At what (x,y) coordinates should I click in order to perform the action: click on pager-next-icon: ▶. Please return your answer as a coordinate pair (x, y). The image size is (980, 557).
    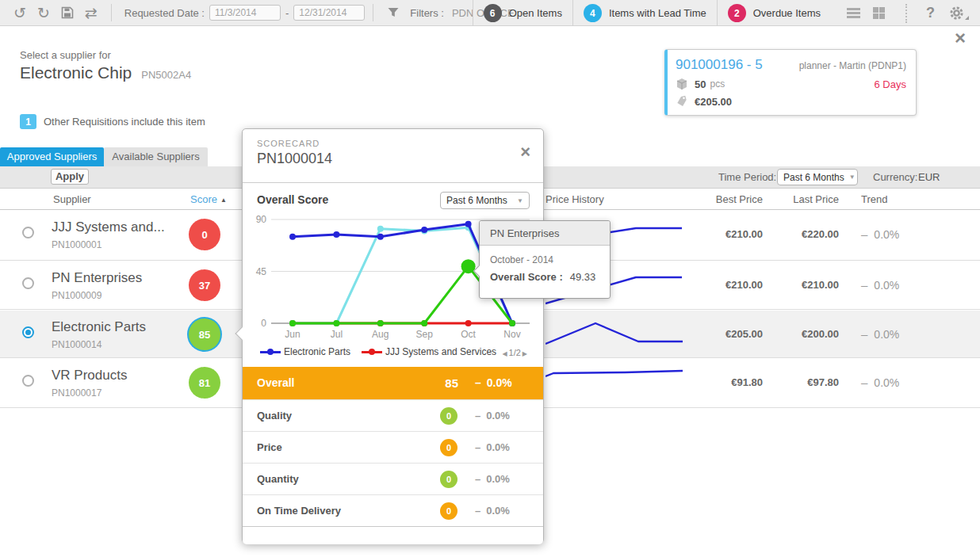
    Looking at the image, I should click on (525, 353).